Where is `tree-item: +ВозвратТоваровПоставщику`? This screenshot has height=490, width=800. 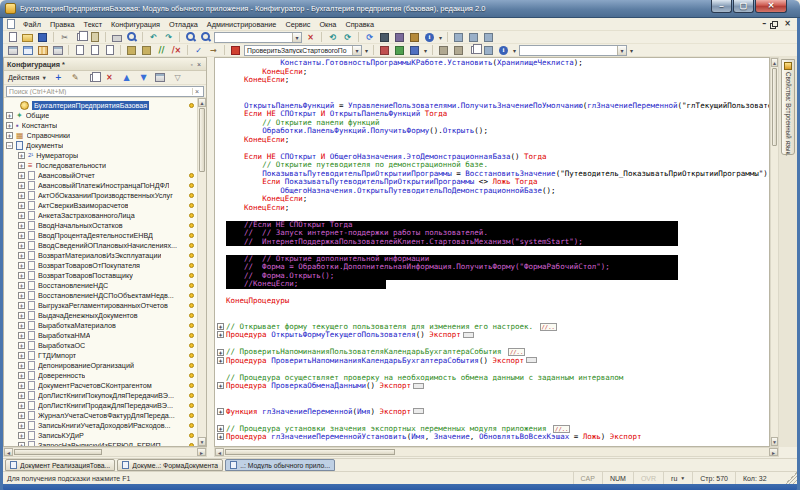 tree-item: +ВозвратТоваровПоставщику is located at coordinates (100, 275).